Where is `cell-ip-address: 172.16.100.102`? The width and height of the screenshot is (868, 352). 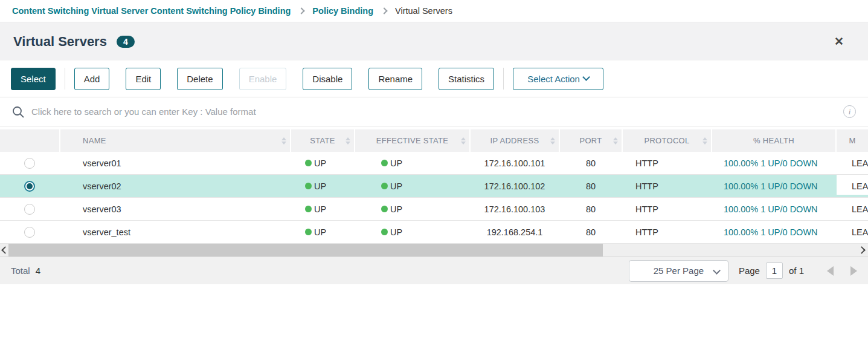
cell-ip-address: 172.16.100.102 is located at coordinates (515, 186).